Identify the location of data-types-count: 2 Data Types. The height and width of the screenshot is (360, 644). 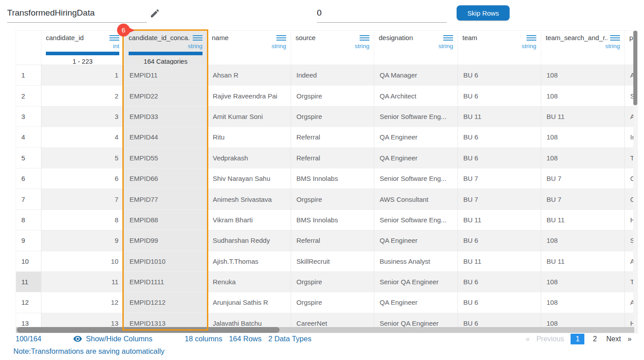
(290, 339).